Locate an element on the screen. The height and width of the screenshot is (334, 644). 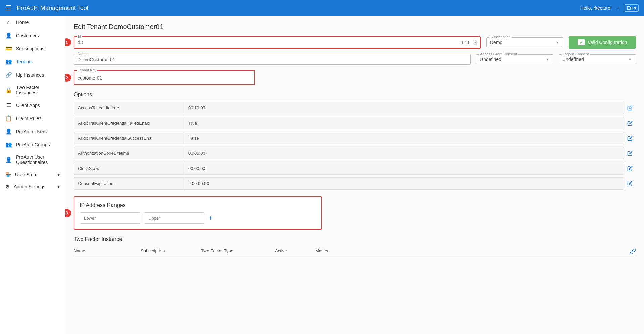
sidebar-item-client-apps: ☰ Client Apps is located at coordinates (33, 105).